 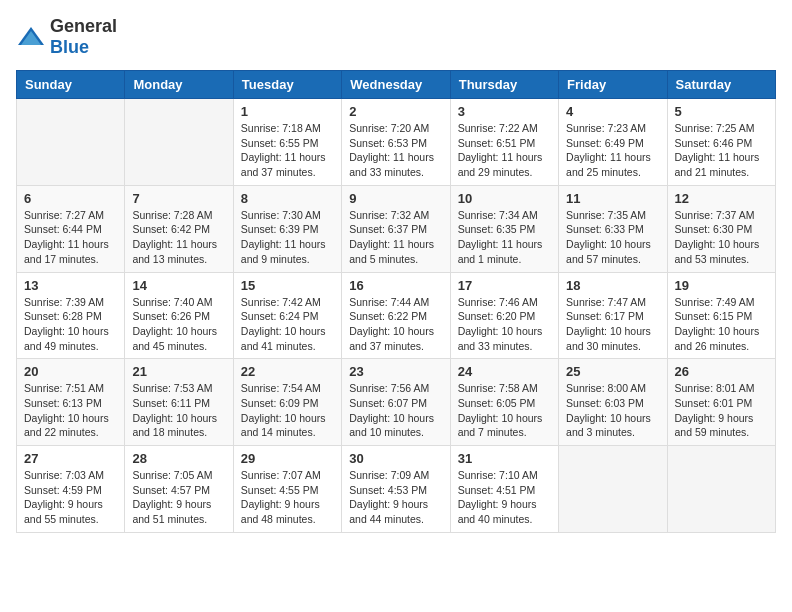 What do you see at coordinates (396, 142) in the screenshot?
I see `calendar-cell: 2Sunrise: 7:20 AM Sunset: 6:53 PM Daylig…` at bounding box center [396, 142].